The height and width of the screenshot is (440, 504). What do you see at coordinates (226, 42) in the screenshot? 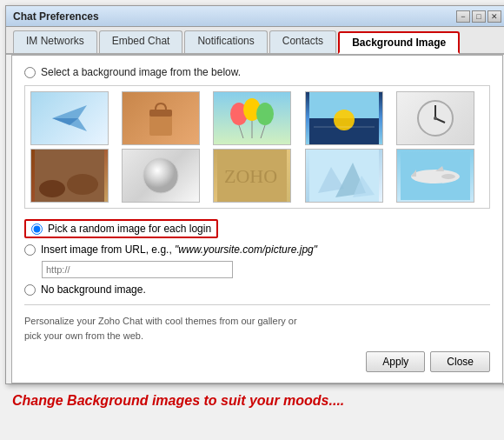
I see `tab-notifications: Notifications` at bounding box center [226, 42].